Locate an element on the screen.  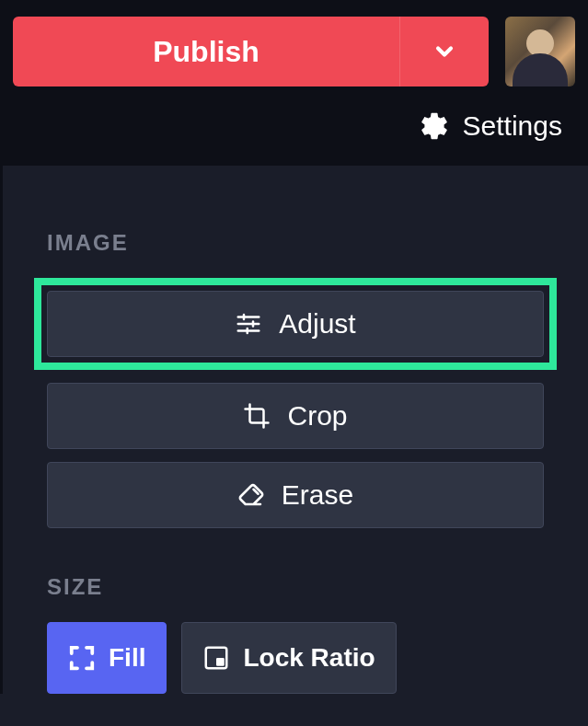
lock-ratio-label: Lock Ratio is located at coordinates (309, 658).